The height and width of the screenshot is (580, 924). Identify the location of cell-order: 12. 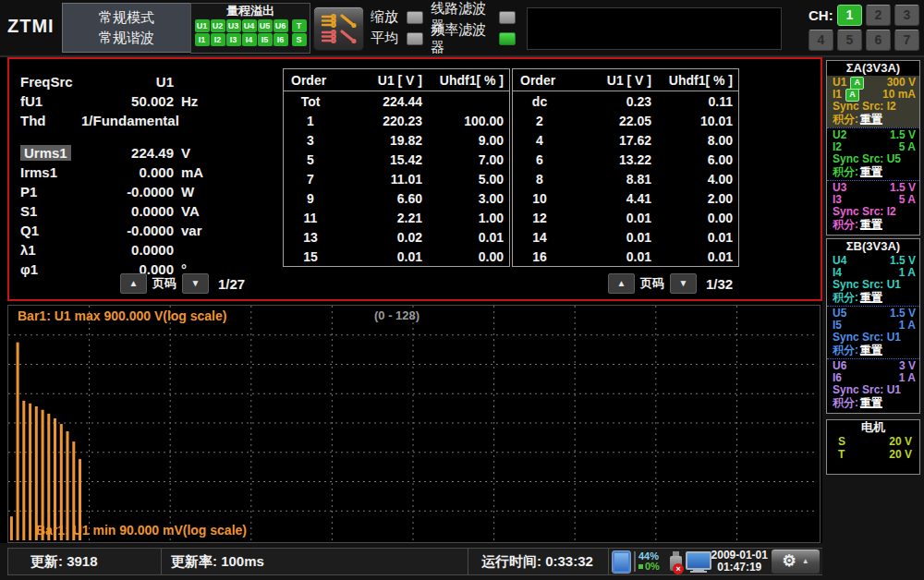
(540, 218).